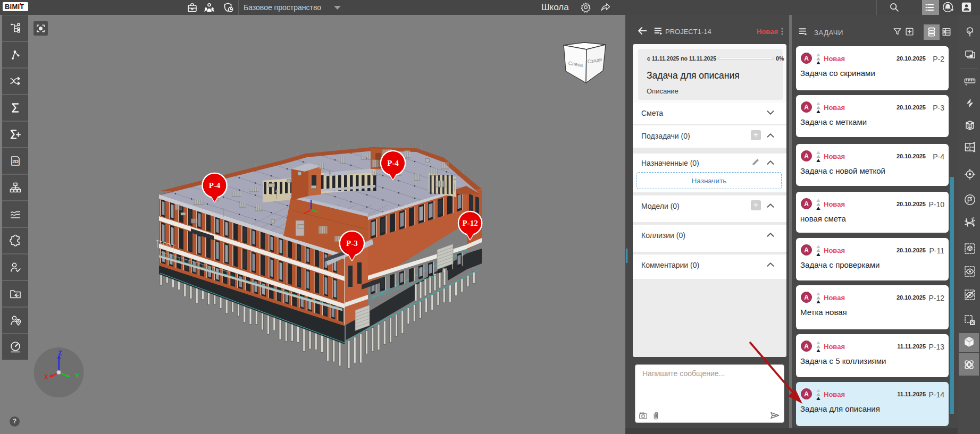  What do you see at coordinates (46, 377) in the screenshot?
I see `svg-text: X` at bounding box center [46, 377].